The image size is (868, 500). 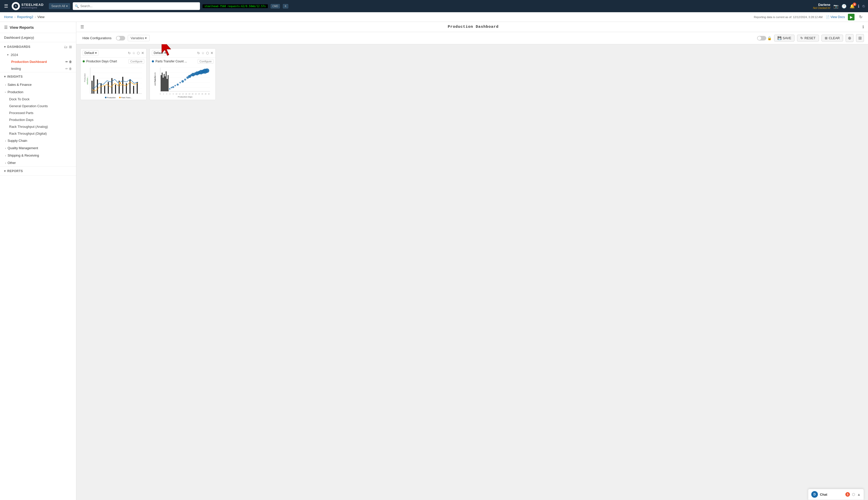 I want to click on chart-1-title: Production Days Chart, so click(x=106, y=61).